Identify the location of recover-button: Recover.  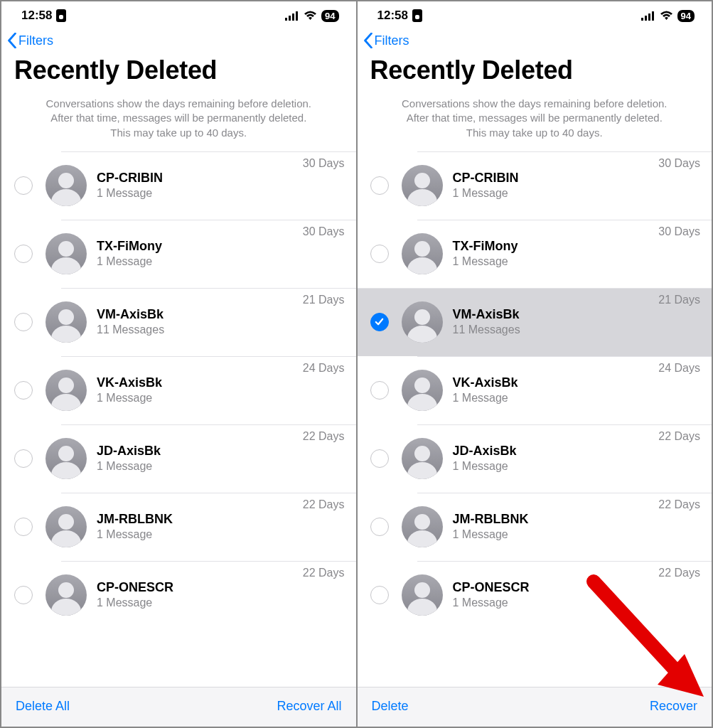
(674, 707).